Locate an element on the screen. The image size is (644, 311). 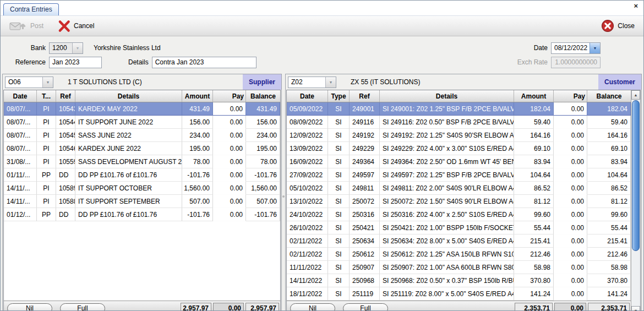
table-row: 14/11/... PI 10589 IT SUPPORT OCTOBER 1,… is located at coordinates (142, 188).